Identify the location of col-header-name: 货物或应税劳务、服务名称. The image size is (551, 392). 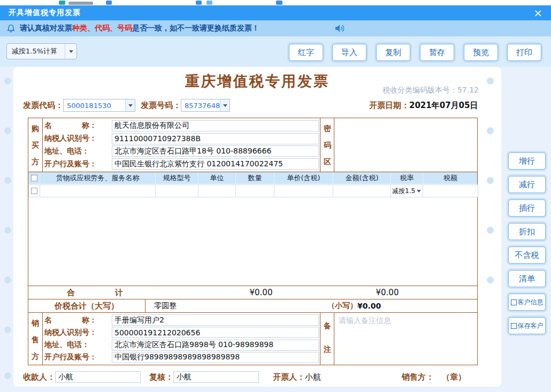
(98, 178).